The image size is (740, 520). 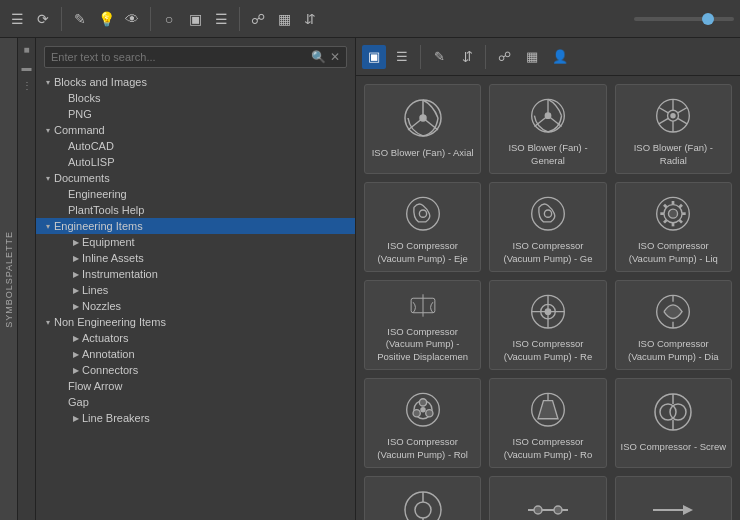 I want to click on tree-item-gap: Gap, so click(x=196, y=402).